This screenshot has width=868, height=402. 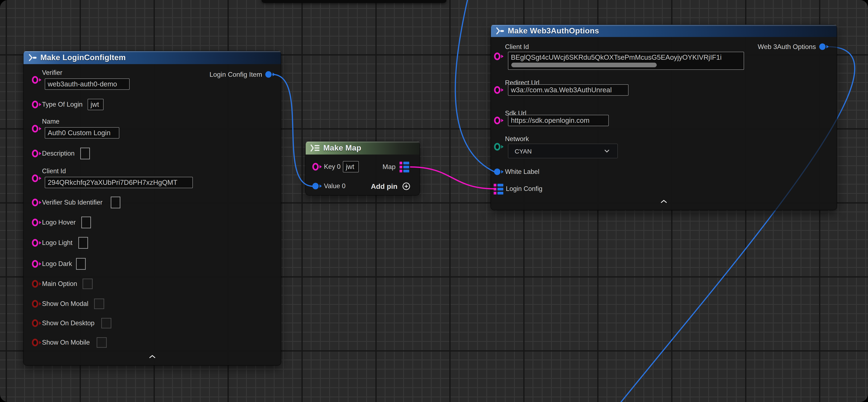 What do you see at coordinates (37, 284) in the screenshot?
I see `pin-main-option` at bounding box center [37, 284].